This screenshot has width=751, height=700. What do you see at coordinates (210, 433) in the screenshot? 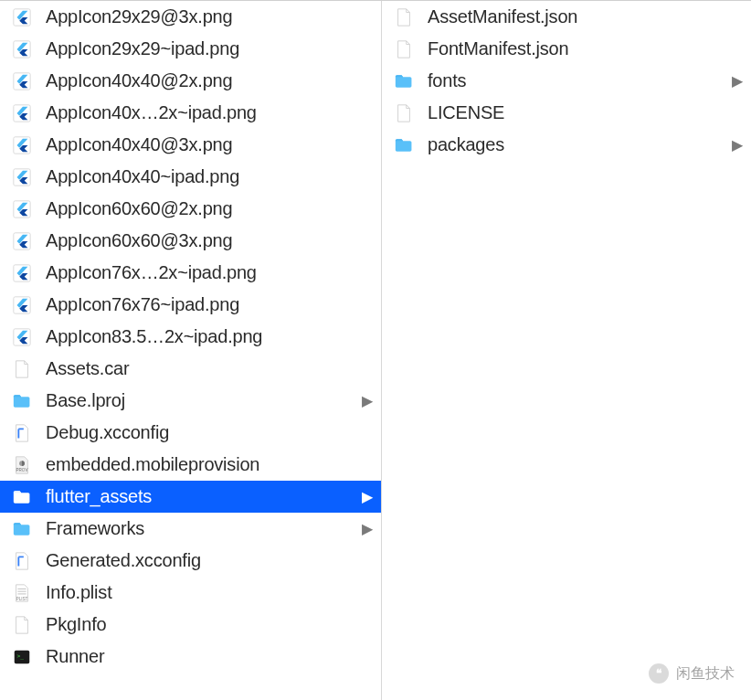
I see `file-label: Debug.xcconfig` at bounding box center [210, 433].